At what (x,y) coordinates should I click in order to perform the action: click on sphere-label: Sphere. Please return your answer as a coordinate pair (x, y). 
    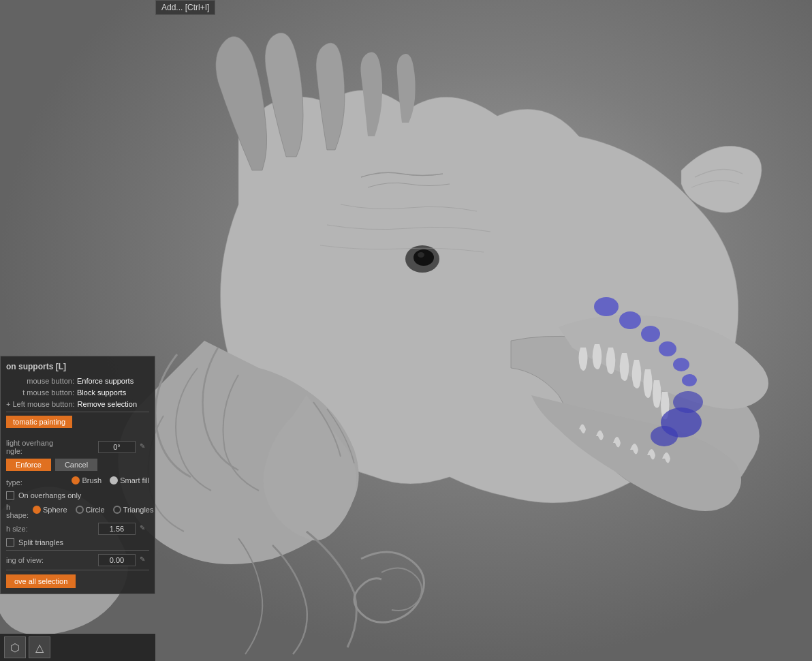
    Looking at the image, I should click on (54, 510).